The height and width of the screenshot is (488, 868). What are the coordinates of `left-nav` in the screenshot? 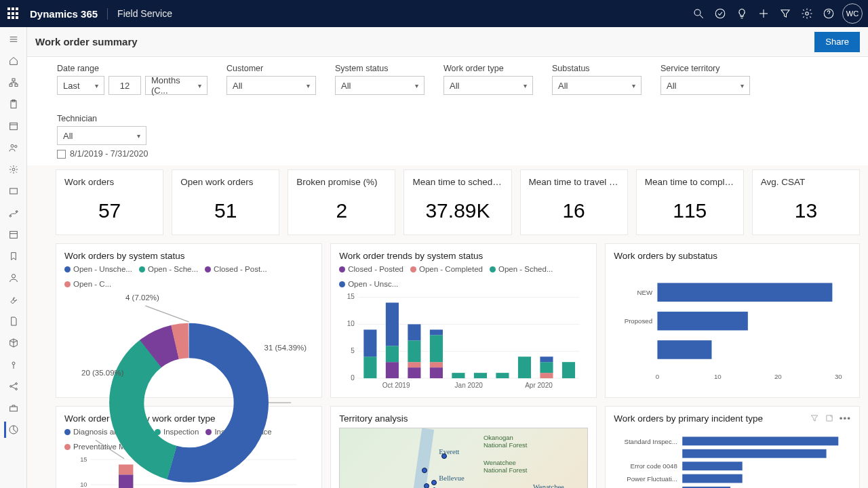 It's located at (14, 258).